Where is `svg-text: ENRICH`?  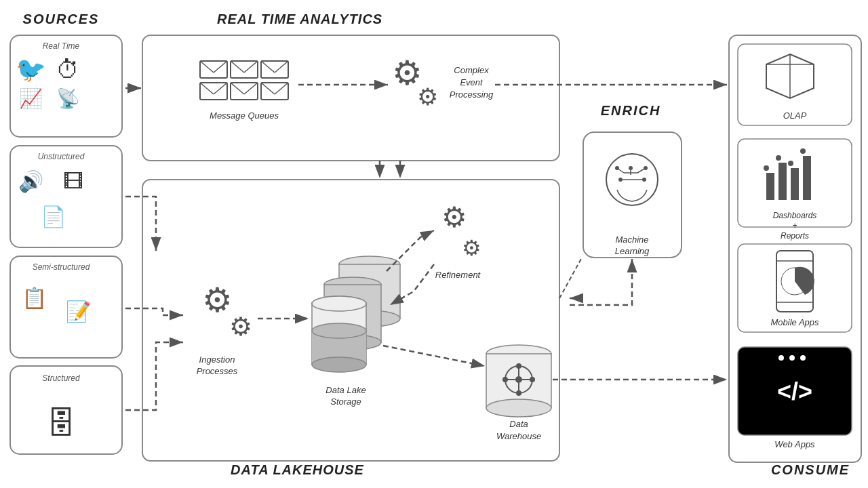
svg-text: ENRICH is located at coordinates (631, 110).